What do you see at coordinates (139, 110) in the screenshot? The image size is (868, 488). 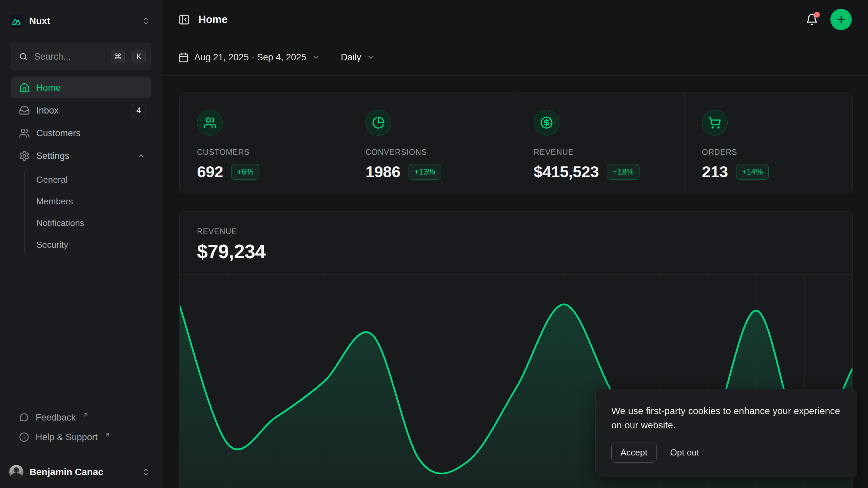 I see `inbox-count-badge: 4` at bounding box center [139, 110].